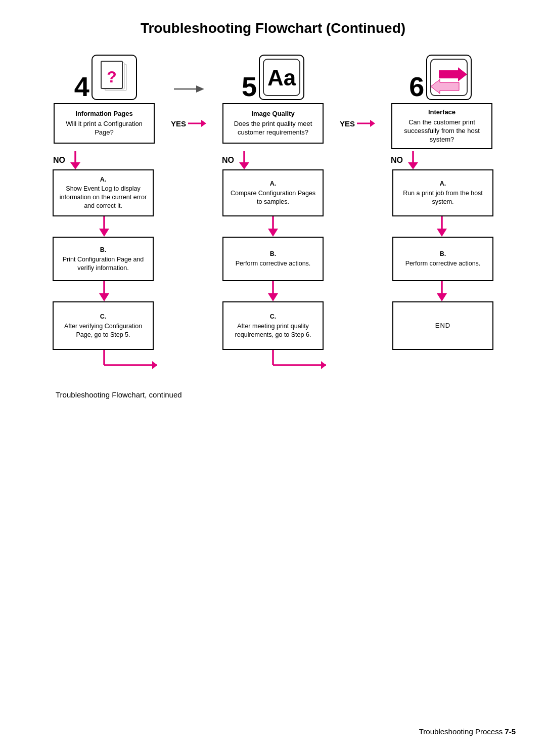 The image size is (546, 756). I want to click on b1-text: Print Configuration Page and verifiy inf…, so click(103, 264).